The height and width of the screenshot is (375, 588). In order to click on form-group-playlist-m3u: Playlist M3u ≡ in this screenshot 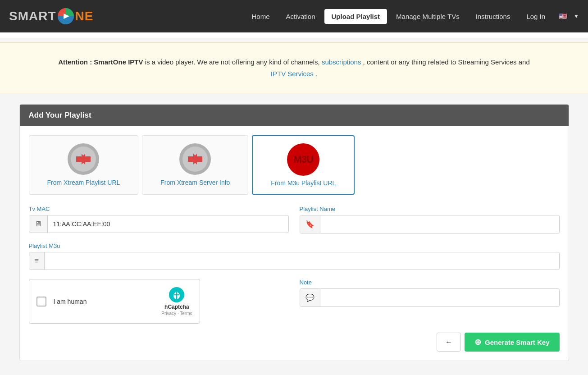, I will do `click(294, 256)`.